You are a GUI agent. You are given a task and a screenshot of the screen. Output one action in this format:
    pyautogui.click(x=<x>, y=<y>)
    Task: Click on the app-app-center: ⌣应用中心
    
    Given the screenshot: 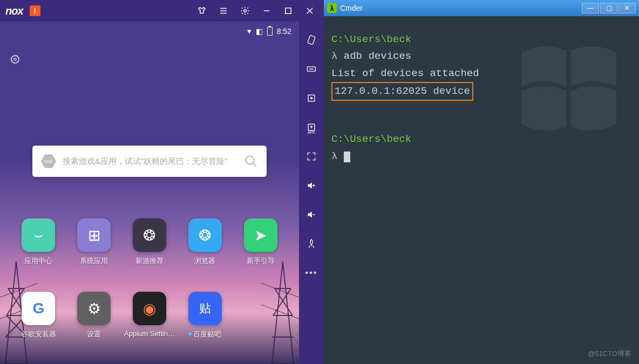 What is the action you would take?
    pyautogui.click(x=39, y=242)
    